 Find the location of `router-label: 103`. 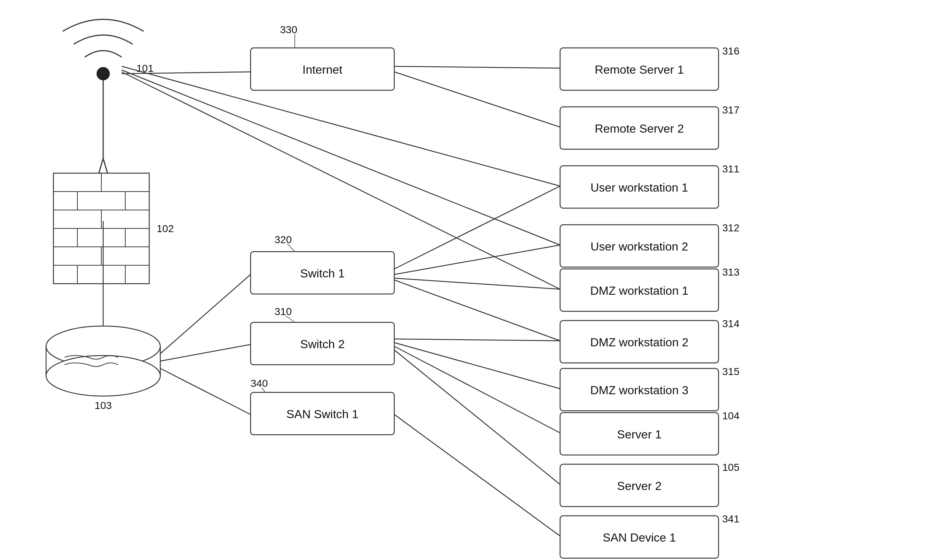

router-label: 103 is located at coordinates (103, 405).